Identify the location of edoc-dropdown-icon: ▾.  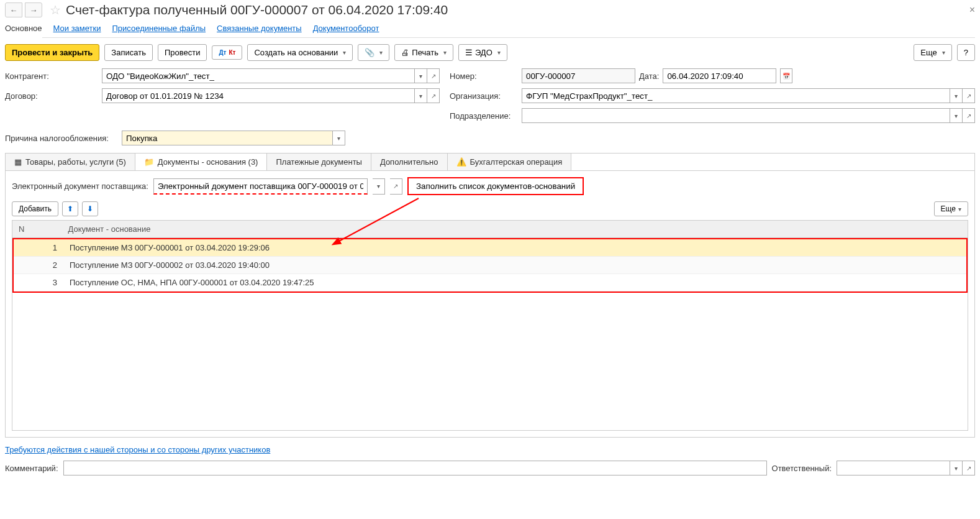
(379, 186).